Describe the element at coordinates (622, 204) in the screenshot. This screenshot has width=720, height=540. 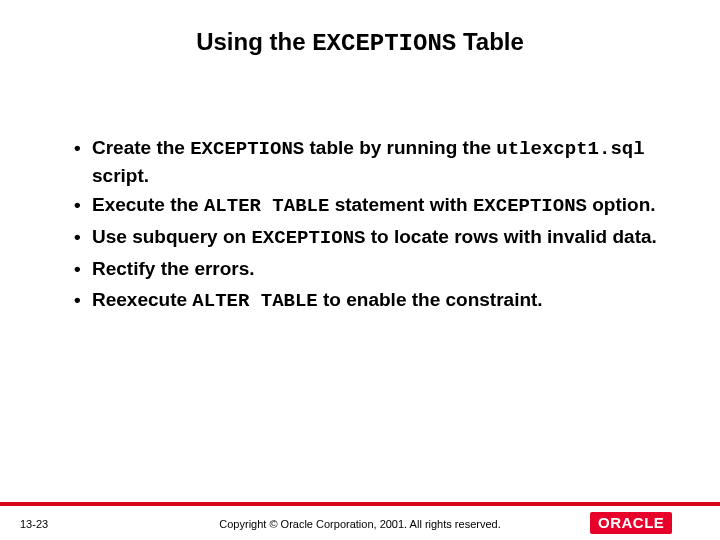
I see `bullet-text: option.` at that location.